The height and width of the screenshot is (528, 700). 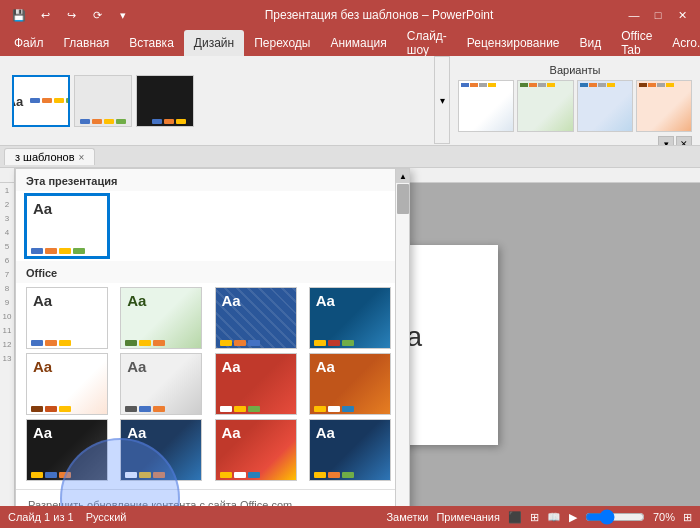 I want to click on scroll-up-btn: ▲, so click(x=403, y=176).